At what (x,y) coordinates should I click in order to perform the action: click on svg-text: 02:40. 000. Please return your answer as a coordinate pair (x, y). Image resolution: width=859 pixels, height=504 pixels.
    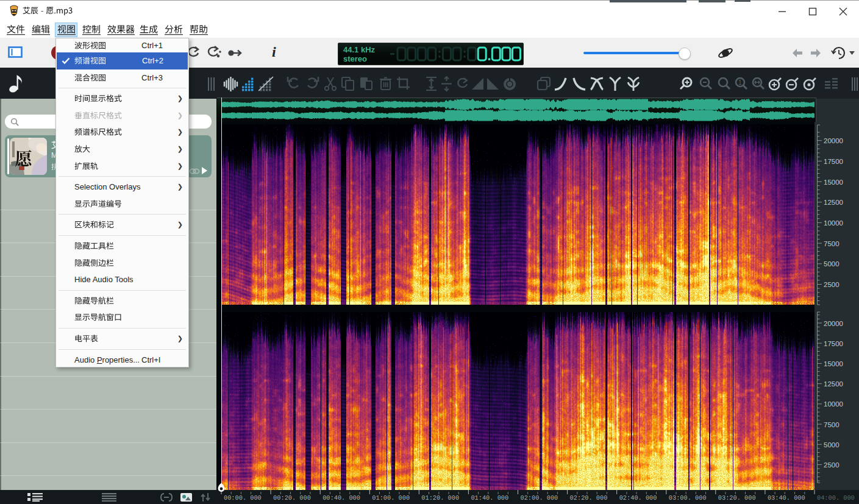
    Looking at the image, I should click on (638, 498).